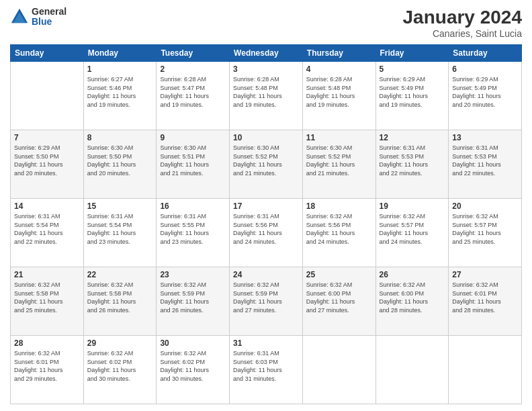  I want to click on calendar-cell: 11Sunrise: 6:30 AM Sunset: 5:52 PM Dayli…, so click(339, 165).